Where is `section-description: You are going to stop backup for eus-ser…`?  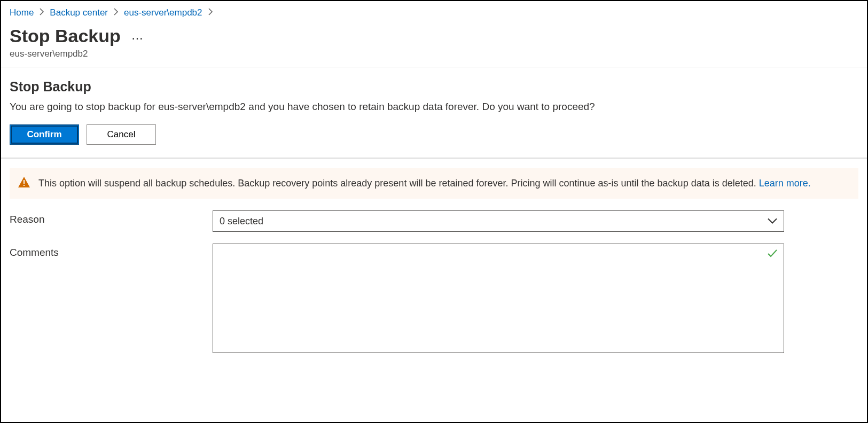 section-description: You are going to stop backup for eus-ser… is located at coordinates (434, 107).